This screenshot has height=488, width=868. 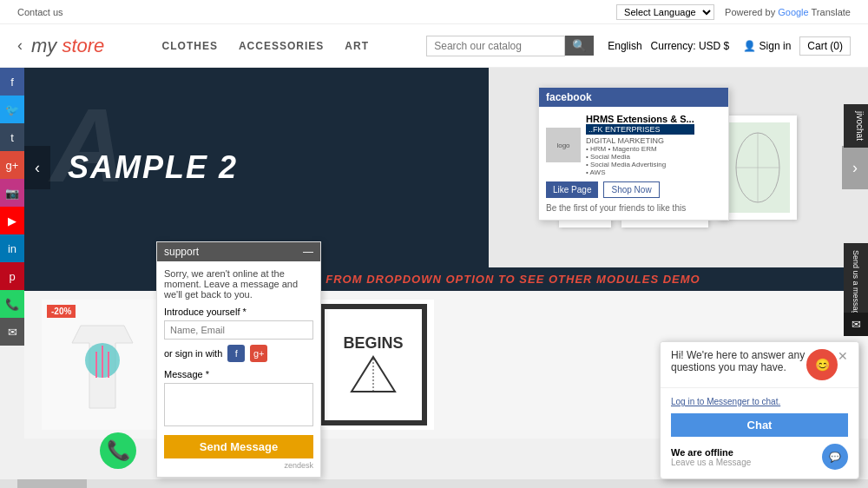 What do you see at coordinates (825, 46) in the screenshot?
I see `cart-button: Cart (0)` at bounding box center [825, 46].